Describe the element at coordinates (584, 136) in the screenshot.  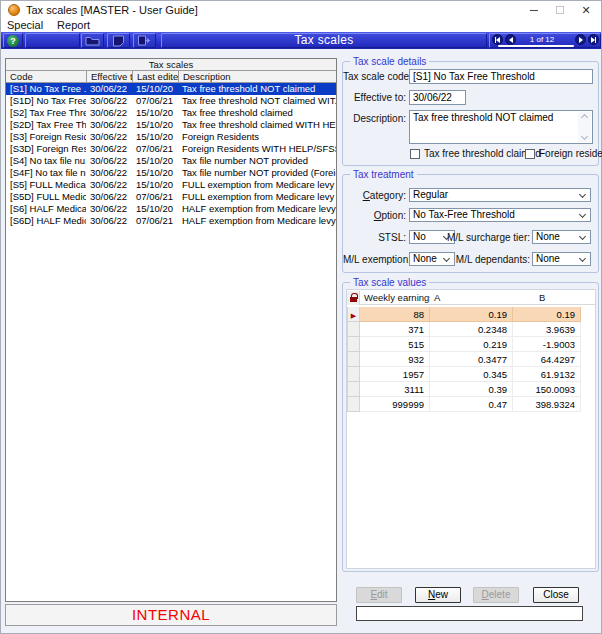
I see `scroll-down-icon` at that location.